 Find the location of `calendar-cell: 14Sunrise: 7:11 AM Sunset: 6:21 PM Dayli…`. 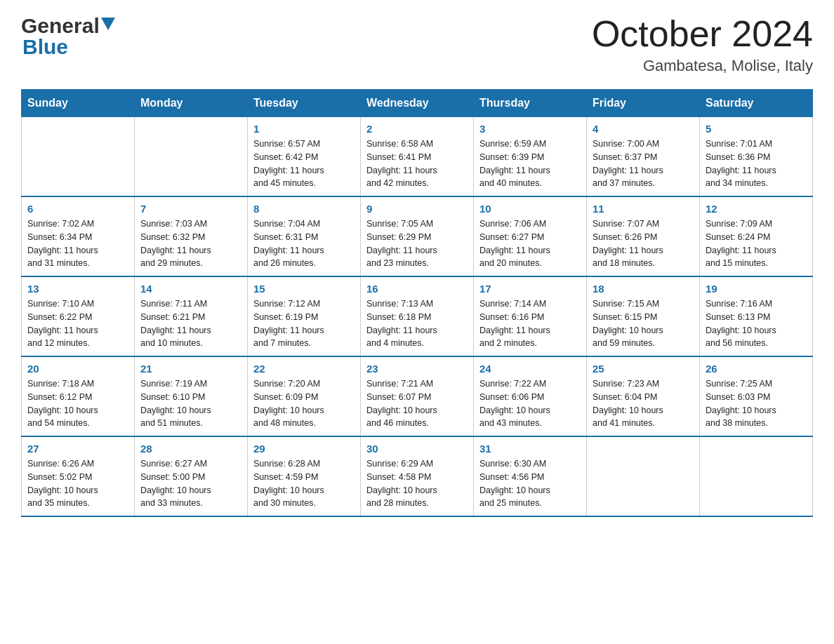

calendar-cell: 14Sunrise: 7:11 AM Sunset: 6:21 PM Dayli… is located at coordinates (191, 316).